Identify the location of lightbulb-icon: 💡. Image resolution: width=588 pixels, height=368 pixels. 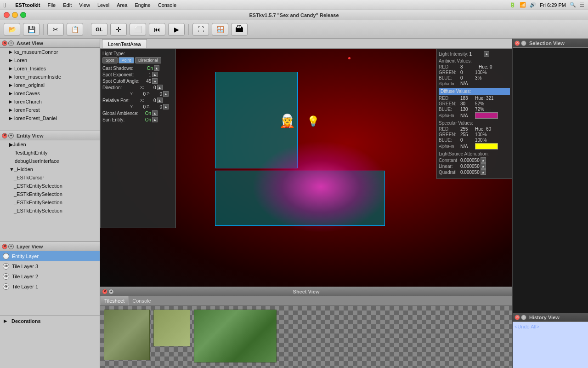
(313, 121).